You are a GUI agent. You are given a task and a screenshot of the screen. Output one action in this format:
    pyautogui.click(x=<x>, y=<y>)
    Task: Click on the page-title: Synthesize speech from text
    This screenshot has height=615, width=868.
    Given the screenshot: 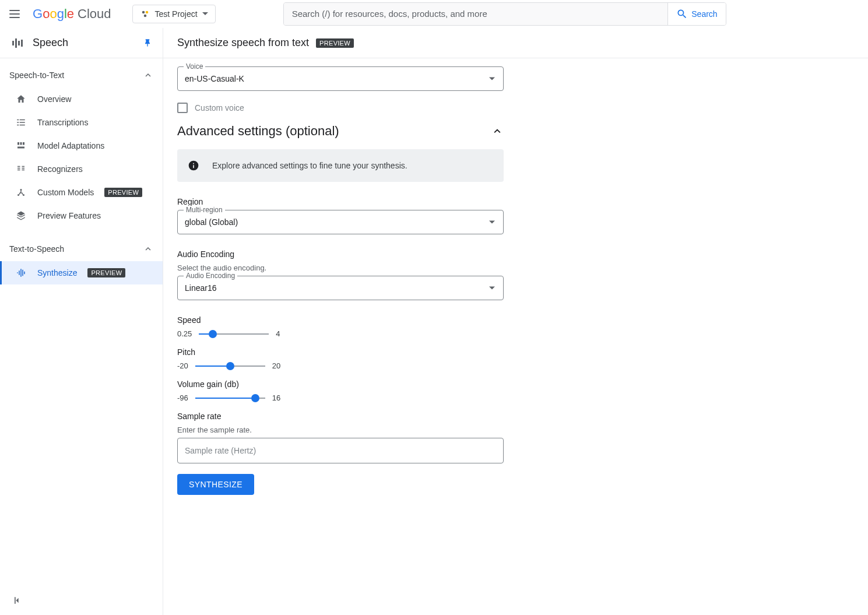 What is the action you would take?
    pyautogui.click(x=243, y=43)
    